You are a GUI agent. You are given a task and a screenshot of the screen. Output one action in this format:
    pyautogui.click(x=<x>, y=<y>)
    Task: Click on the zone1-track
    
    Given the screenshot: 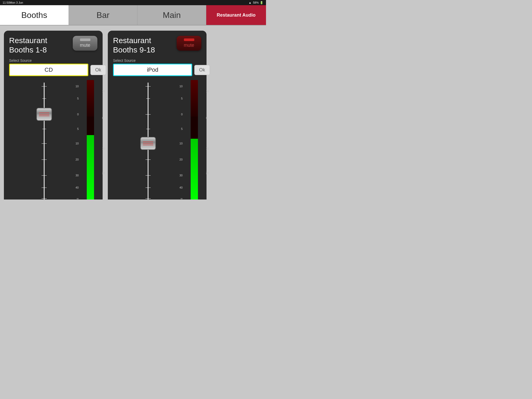 What is the action you would take?
    pyautogui.click(x=44, y=141)
    